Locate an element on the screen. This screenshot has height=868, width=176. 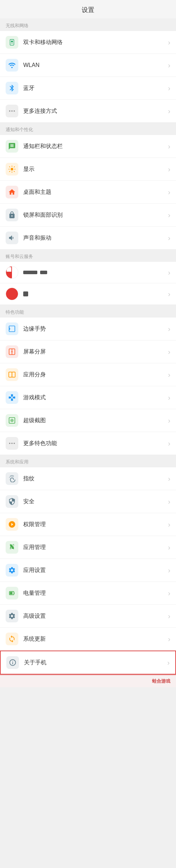
setting-item-lock-screen: 锁屏和面部识别 is located at coordinates (88, 215).